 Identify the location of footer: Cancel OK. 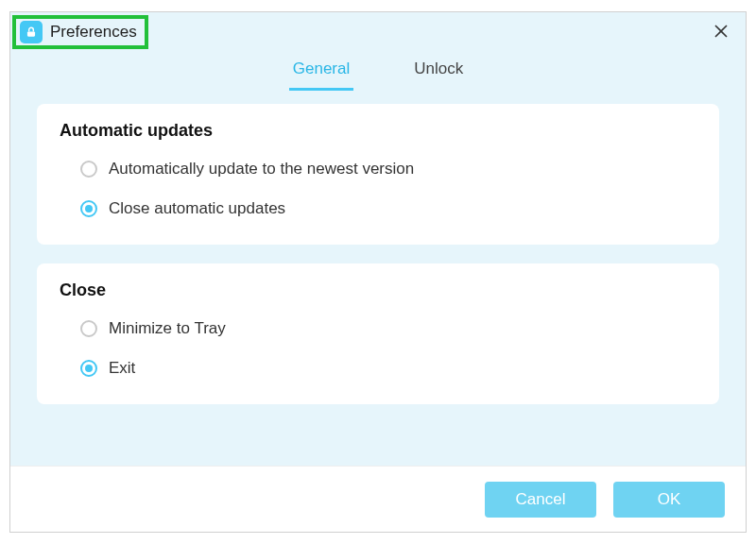
(378, 499).